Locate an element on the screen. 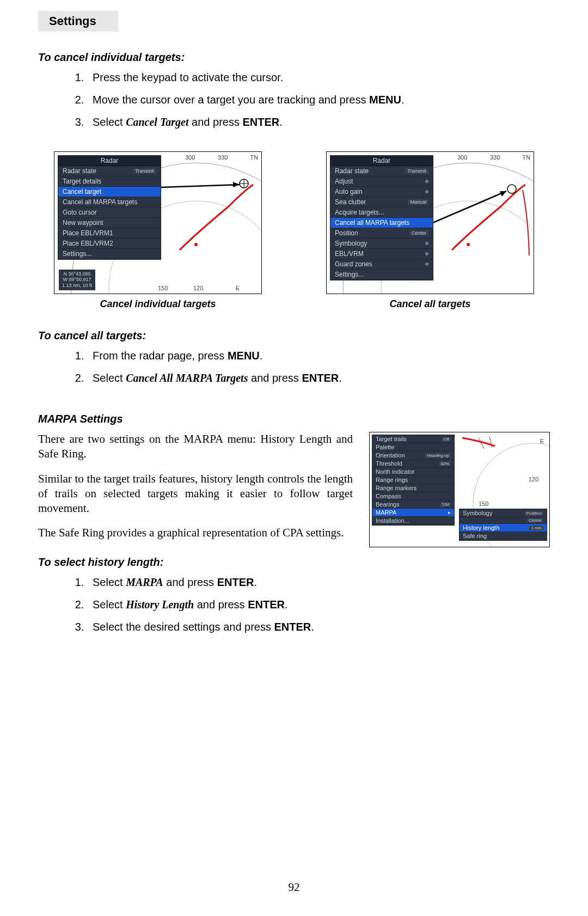 This screenshot has height=916, width=588. menu-range-rings: Range rings is located at coordinates (413, 480).